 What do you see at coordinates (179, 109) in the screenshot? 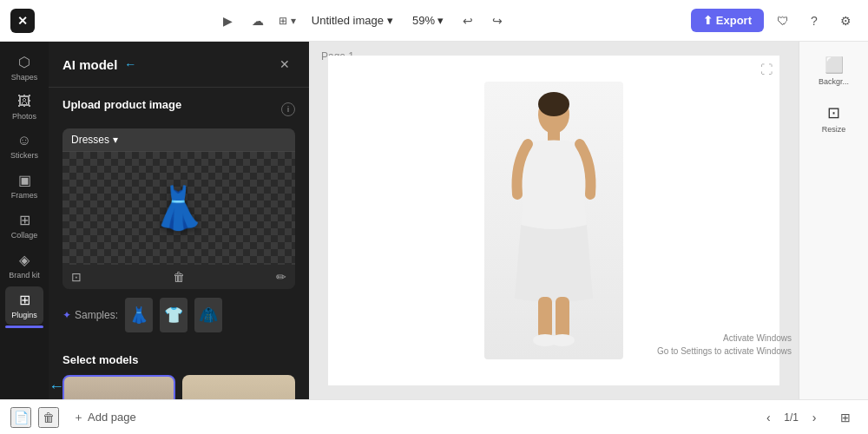
I see `upload-title-row: Upload product image i` at bounding box center [179, 109].